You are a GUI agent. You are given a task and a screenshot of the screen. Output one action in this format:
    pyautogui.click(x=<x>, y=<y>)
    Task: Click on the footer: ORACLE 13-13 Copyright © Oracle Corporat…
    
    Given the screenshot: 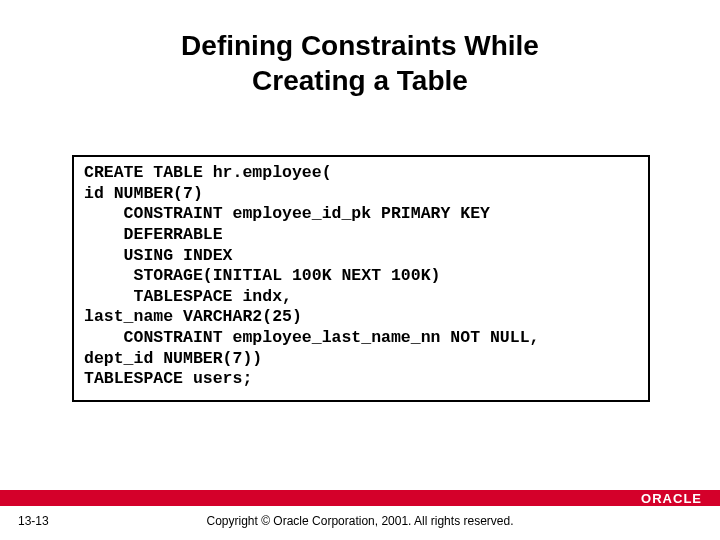 What is the action you would take?
    pyautogui.click(x=360, y=515)
    